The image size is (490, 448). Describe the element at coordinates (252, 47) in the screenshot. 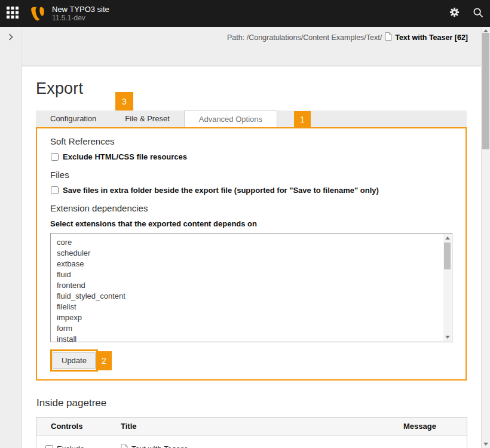

I see `docheader: Path: /Congratulations/Content Examples/…` at that location.